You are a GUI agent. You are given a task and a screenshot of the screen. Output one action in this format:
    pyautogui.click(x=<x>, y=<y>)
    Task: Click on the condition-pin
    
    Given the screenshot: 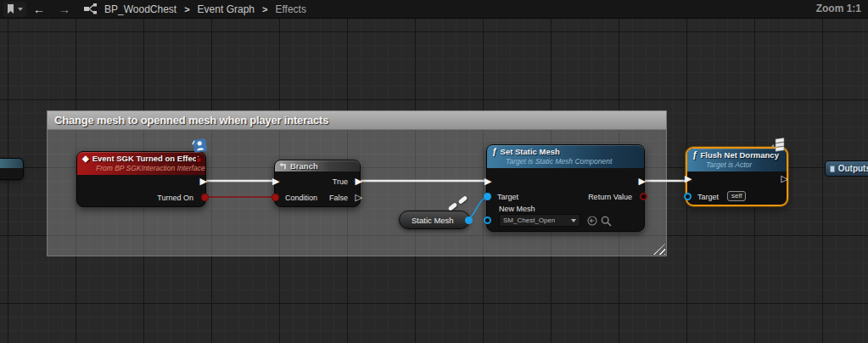 What is the action you would take?
    pyautogui.click(x=275, y=197)
    